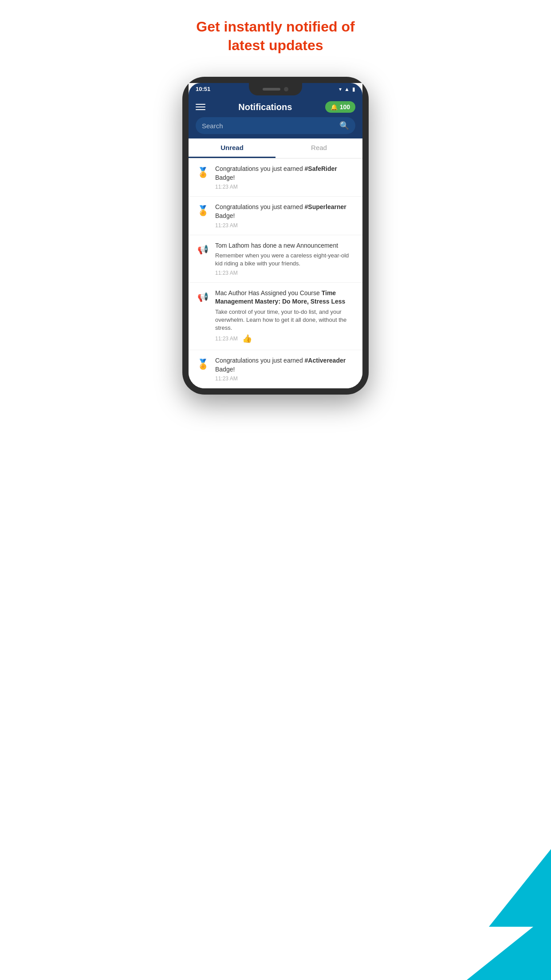 This screenshot has height=980, width=551. What do you see at coordinates (275, 36) in the screenshot?
I see `headline: Get instantly notified of latest updates` at bounding box center [275, 36].